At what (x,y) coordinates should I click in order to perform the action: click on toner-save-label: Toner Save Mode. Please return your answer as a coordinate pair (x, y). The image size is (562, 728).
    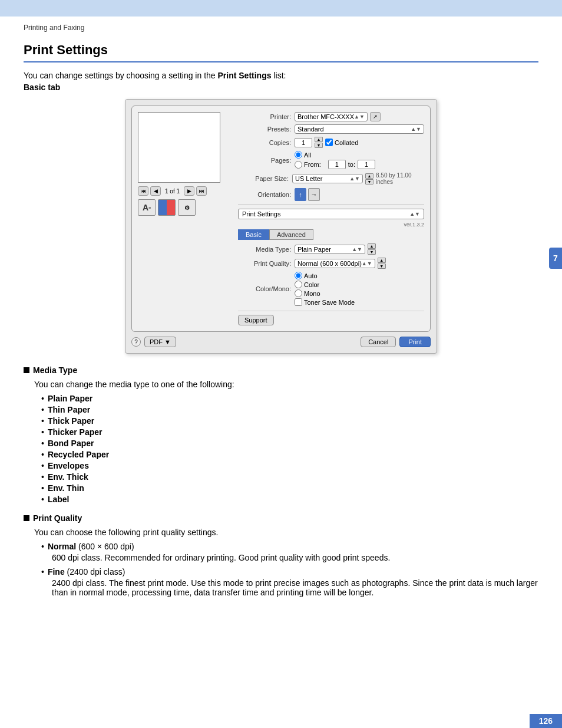
    Looking at the image, I should click on (325, 302).